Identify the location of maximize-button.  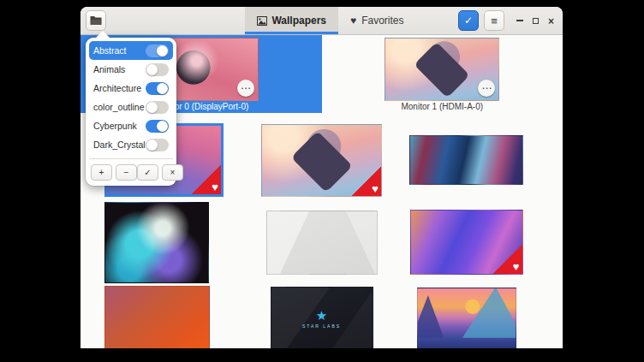
(536, 21).